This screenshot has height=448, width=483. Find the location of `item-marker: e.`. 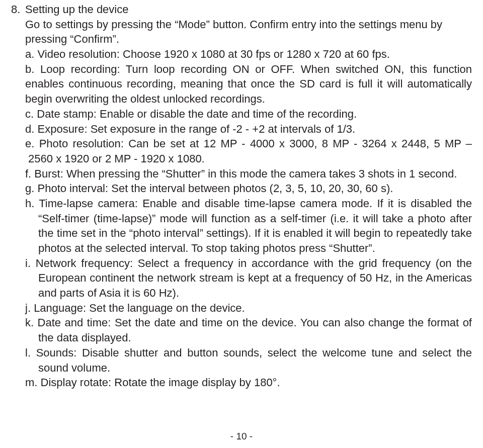

item-marker: e. is located at coordinates (30, 144).